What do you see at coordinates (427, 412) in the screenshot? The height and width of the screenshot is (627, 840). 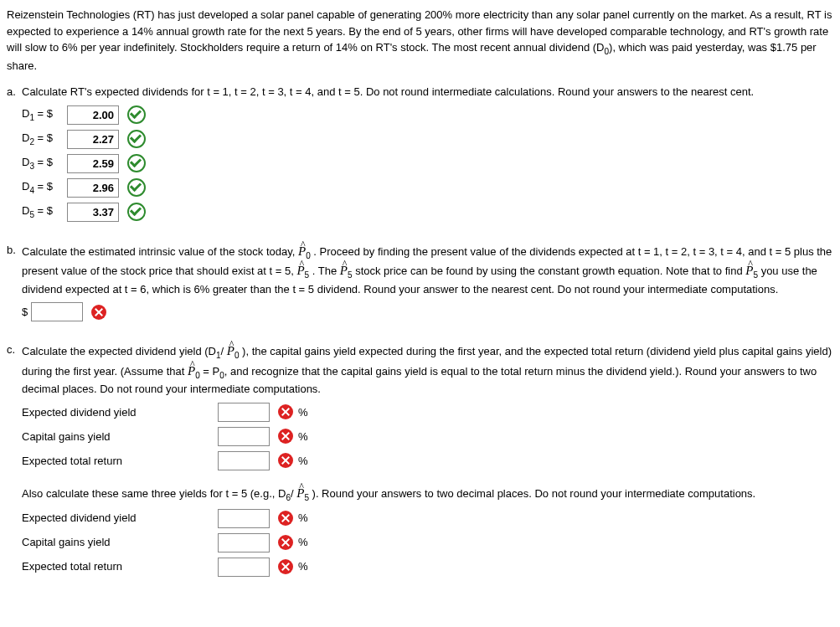 I see `edy-year1-row: Expected dividend yield %` at bounding box center [427, 412].